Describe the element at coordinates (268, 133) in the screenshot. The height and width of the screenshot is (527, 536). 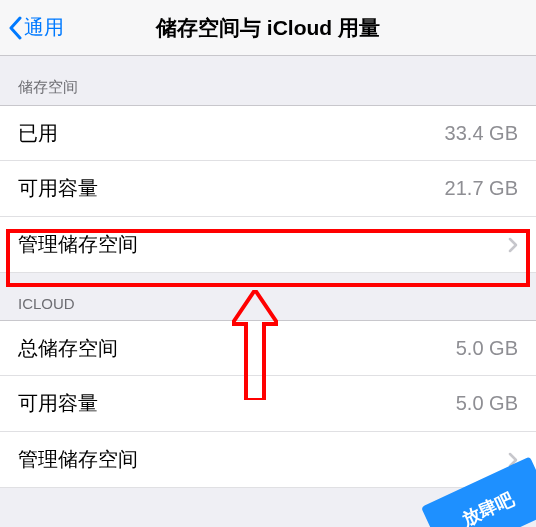
I see `row-storage-used: 已用 33.4 GB` at that location.